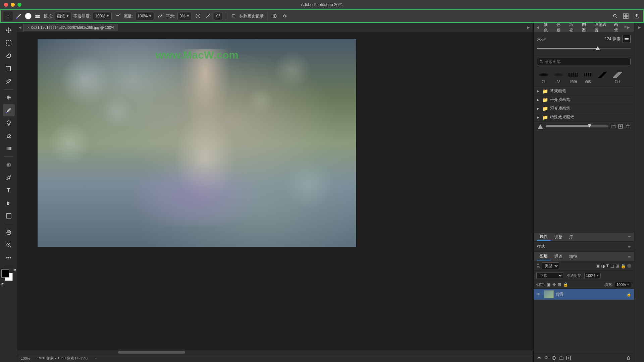  Describe the element at coordinates (573, 77) in the screenshot. I see `brush-preset-3: 1569` at that location.